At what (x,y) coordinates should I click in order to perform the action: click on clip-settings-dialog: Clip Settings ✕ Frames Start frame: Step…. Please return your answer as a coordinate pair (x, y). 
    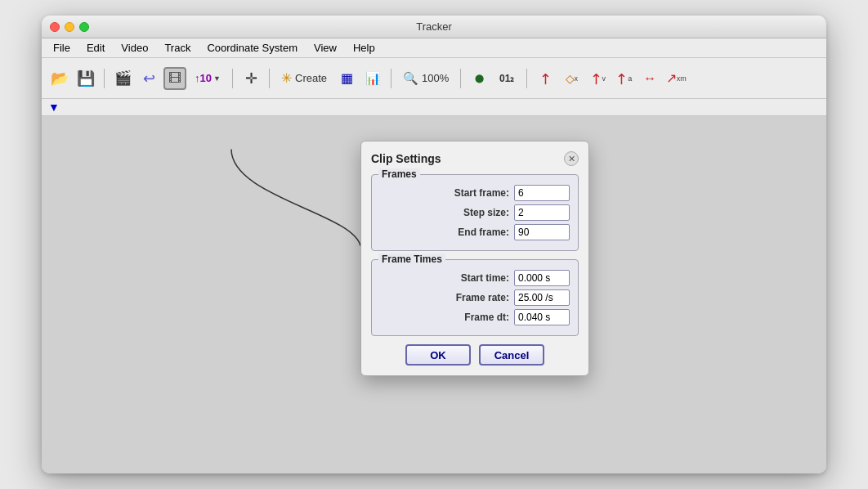
    Looking at the image, I should click on (475, 258).